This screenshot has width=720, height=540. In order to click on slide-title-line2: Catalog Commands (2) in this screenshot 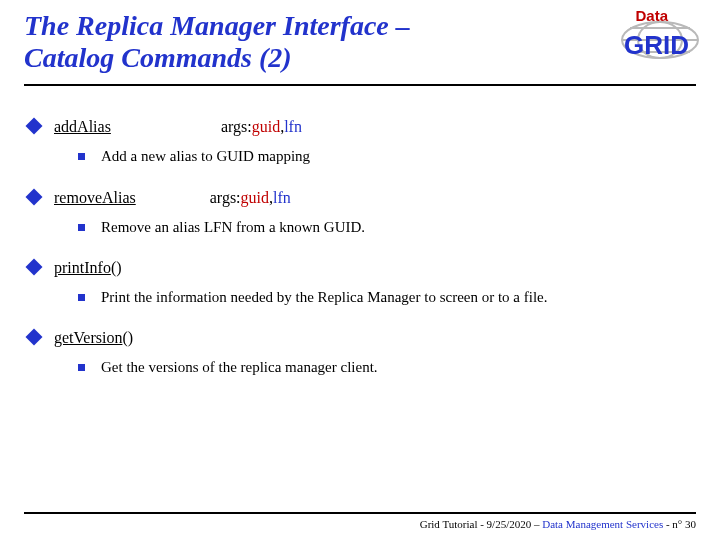, I will do `click(360, 58)`.